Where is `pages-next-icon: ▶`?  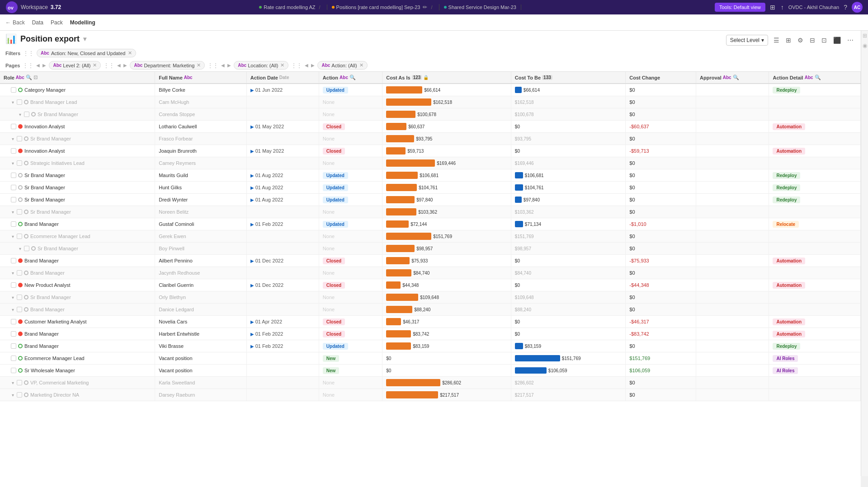
pages-next-icon: ▶ is located at coordinates (44, 65).